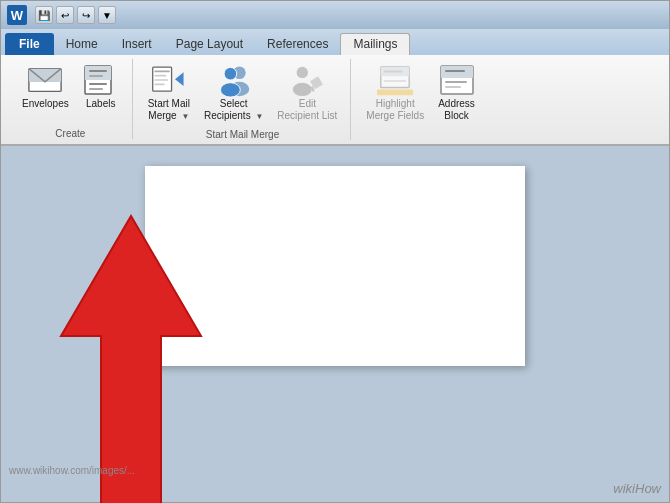 The height and width of the screenshot is (503, 670). What do you see at coordinates (137, 44) in the screenshot?
I see `tab-insert: Insert` at bounding box center [137, 44].